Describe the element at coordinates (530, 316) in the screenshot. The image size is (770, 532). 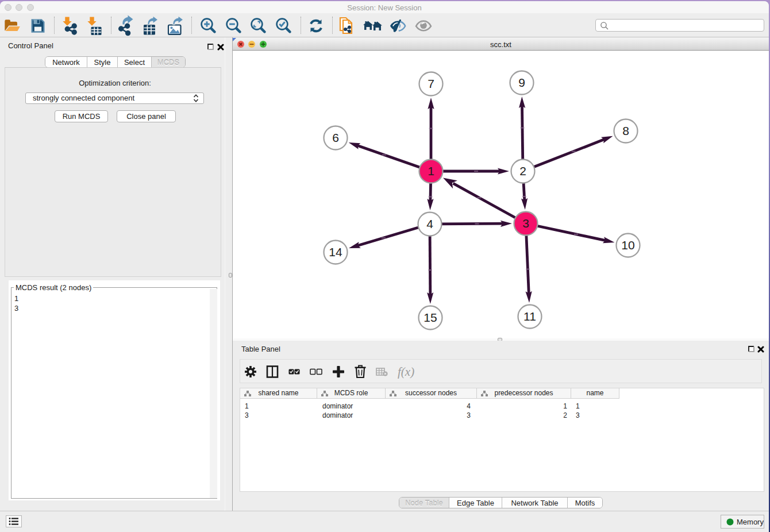
I see `svg-text: 11` at that location.